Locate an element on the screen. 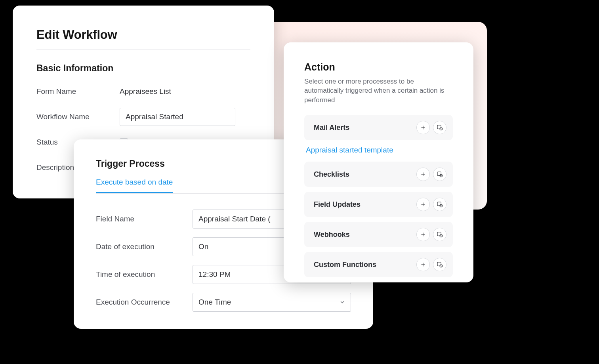 Image resolution: width=599 pixels, height=364 pixels. execution-occurrence-select: One Time is located at coordinates (272, 302).